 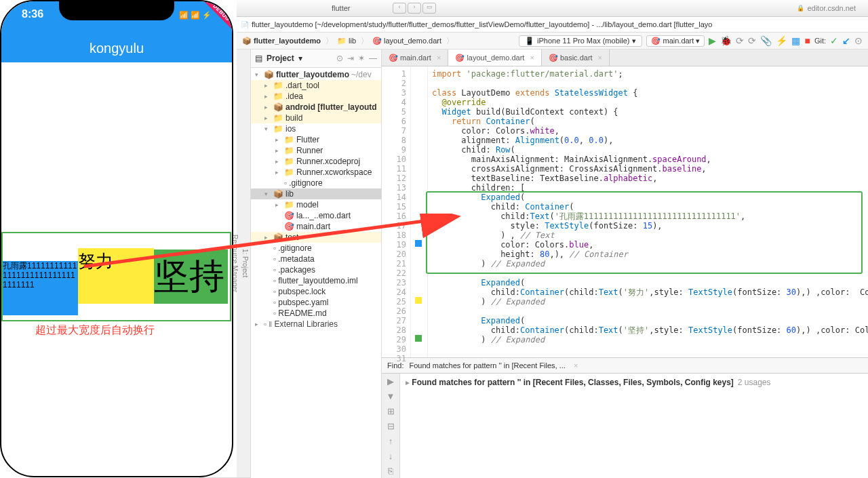 I want to click on editor-tabs: 🎯 main.dart ×🎯 layout_demo.dart ×🎯 basic…, so click(x=625, y=58).